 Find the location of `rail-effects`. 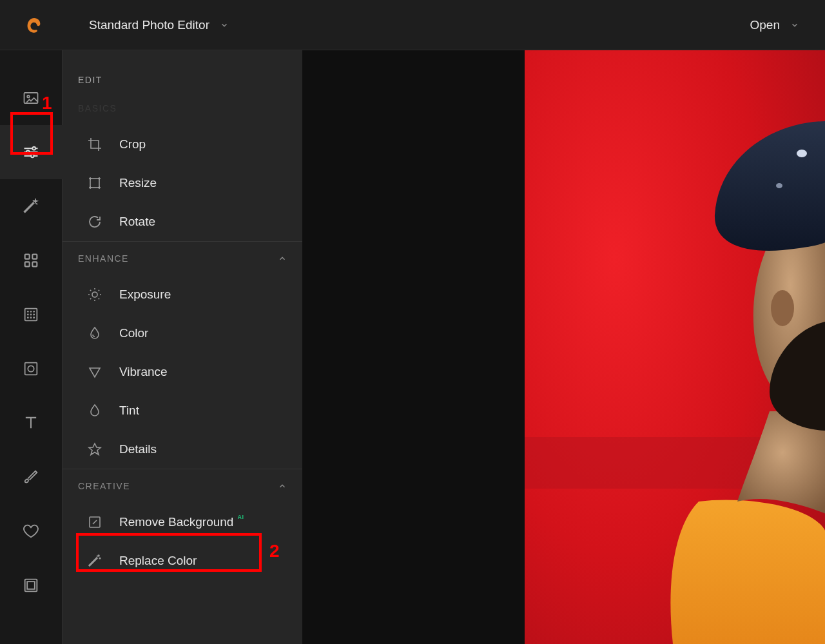

rail-effects is located at coordinates (31, 206).